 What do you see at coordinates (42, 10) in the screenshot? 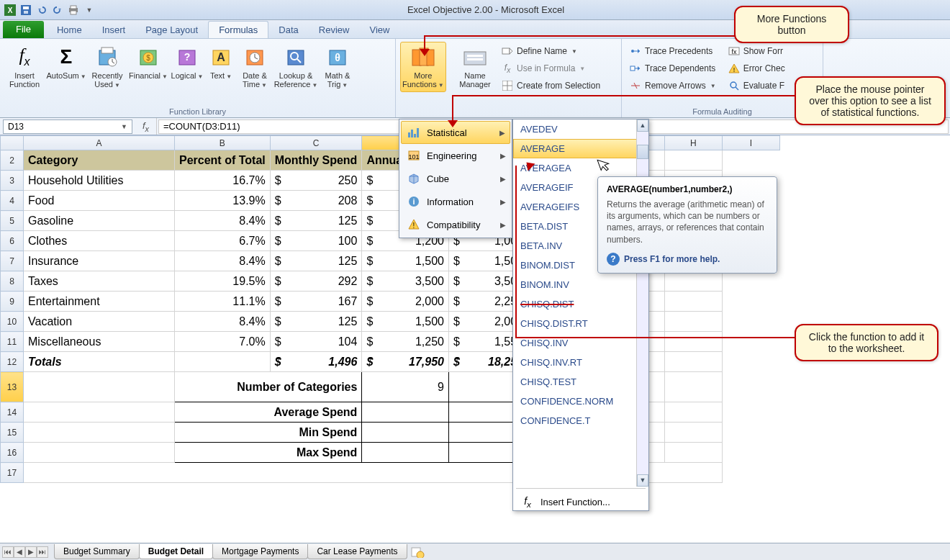
I see `undo-icon` at bounding box center [42, 10].